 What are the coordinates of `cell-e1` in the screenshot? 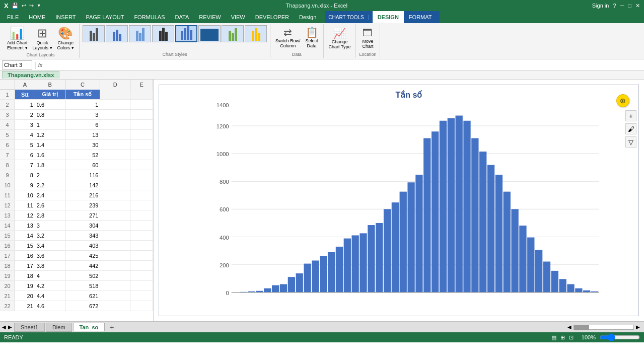 It's located at (142, 95).